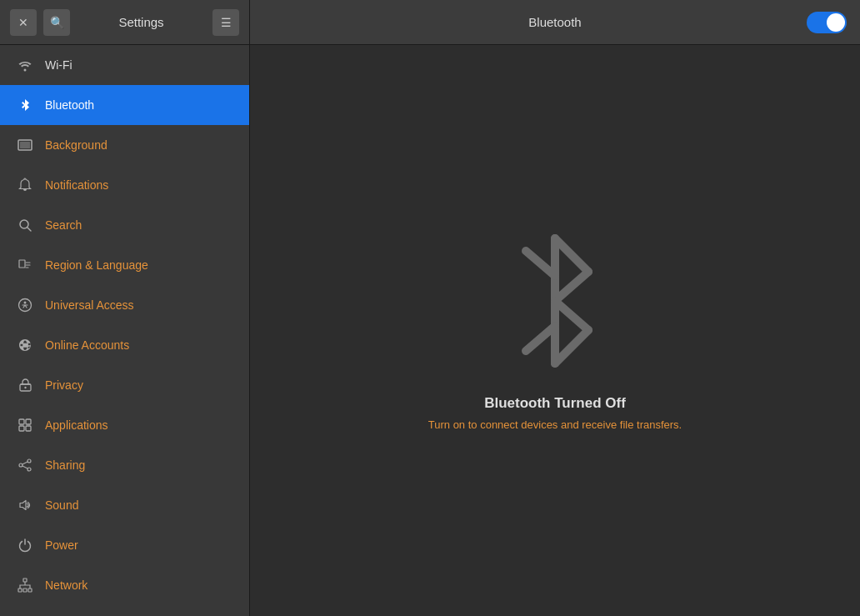  Describe the element at coordinates (25, 465) in the screenshot. I see `sharing-icon` at that location.